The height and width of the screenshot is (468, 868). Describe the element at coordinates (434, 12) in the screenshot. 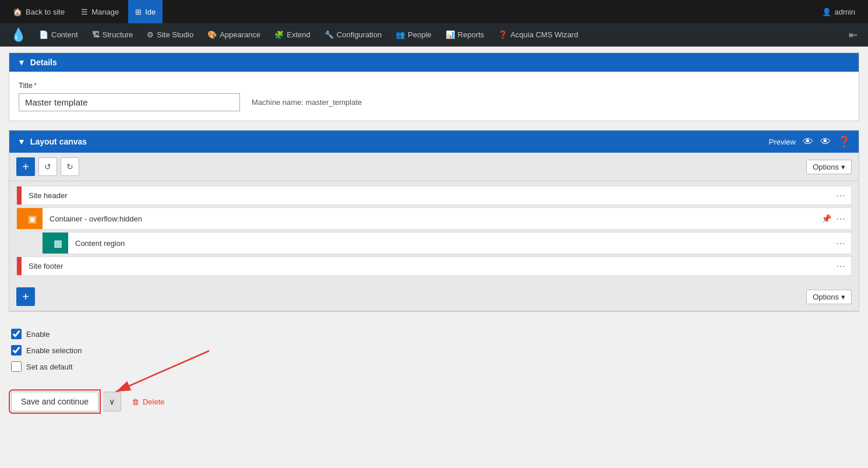

I see `admin-bar: 🏠 Back to site ☰ Manage ⊞ Ide 👤 admin` at that location.